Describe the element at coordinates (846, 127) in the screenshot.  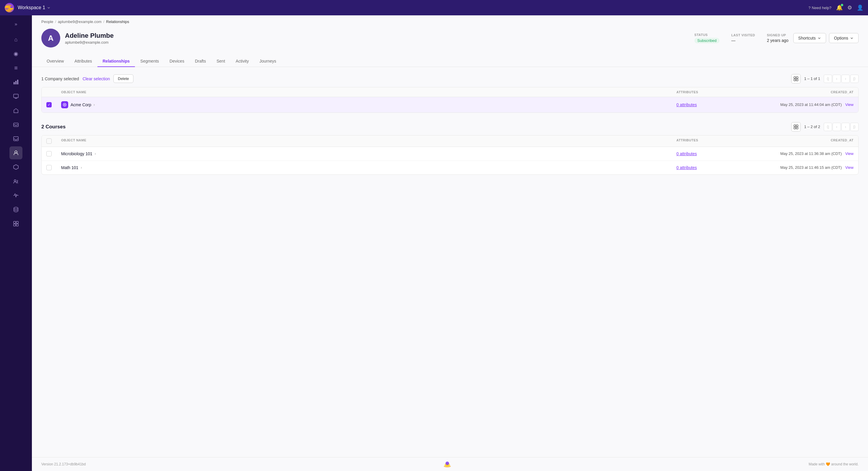
I see `courses-next-page: ›` at that location.